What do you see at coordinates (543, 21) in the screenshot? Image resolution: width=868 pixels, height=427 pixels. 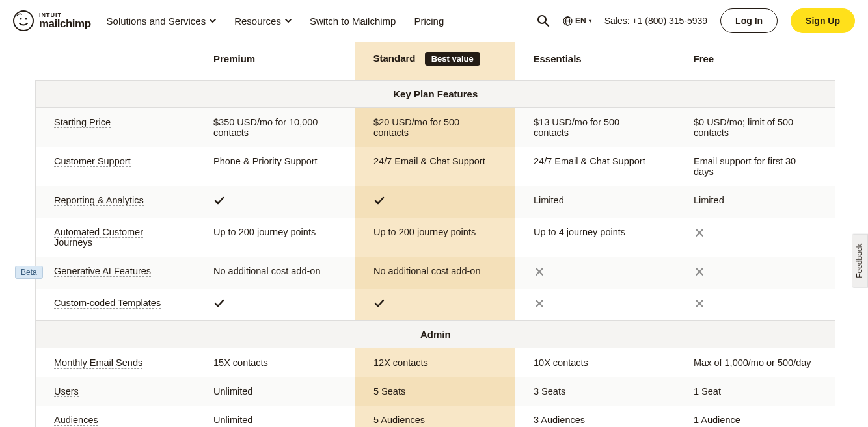 I see `search-icon` at bounding box center [543, 21].